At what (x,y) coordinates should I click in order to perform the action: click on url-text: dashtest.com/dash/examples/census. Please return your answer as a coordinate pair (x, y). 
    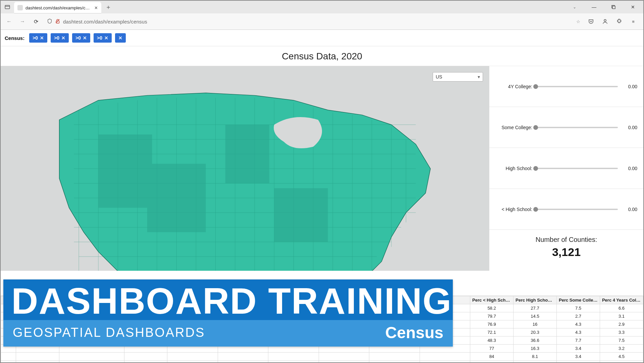
    Looking at the image, I should click on (318, 21).